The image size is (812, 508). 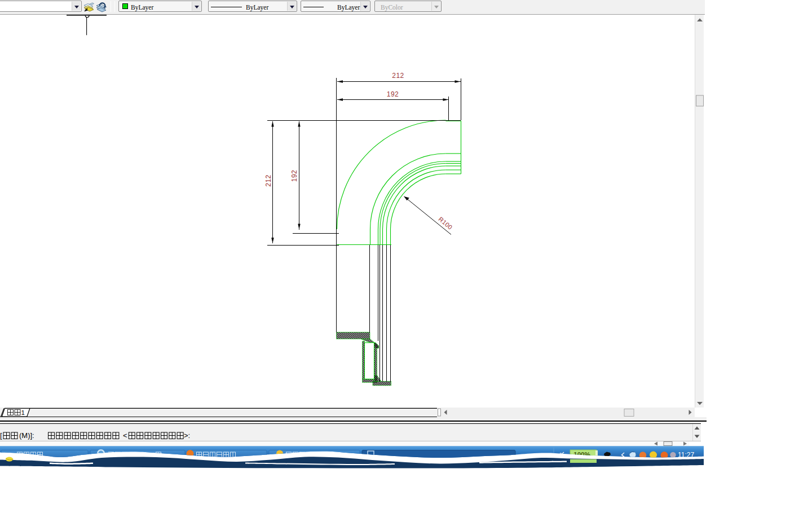 What do you see at coordinates (23, 413) in the screenshot?
I see `svg-text: 1` at bounding box center [23, 413].